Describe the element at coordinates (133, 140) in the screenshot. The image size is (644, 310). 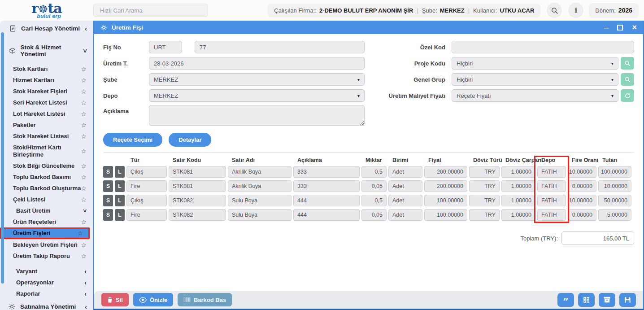
I see `recete-secimi-button: Reçete Seçimi` at that location.